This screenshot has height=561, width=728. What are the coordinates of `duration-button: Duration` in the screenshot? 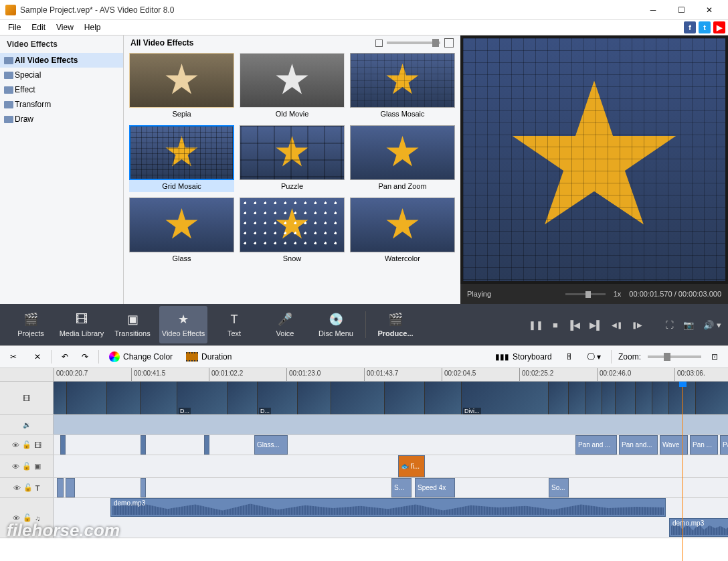 It's located at (209, 357).